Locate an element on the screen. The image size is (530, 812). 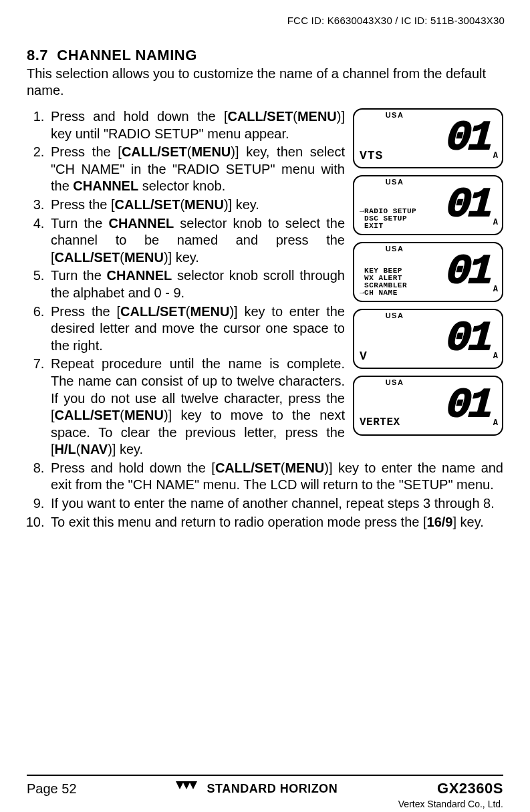
step-3: Press the [CALL/SET(MENU)] key. is located at coordinates (196, 205).